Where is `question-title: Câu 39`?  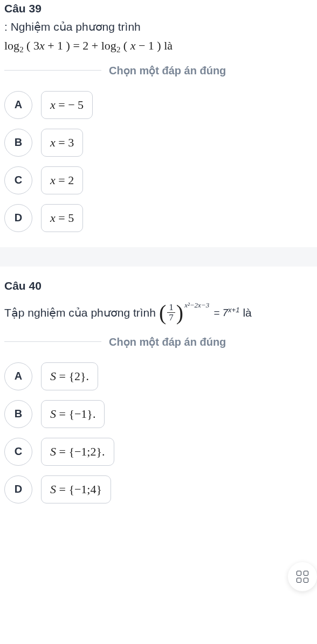
question-title: Câu 39 is located at coordinates (158, 9).